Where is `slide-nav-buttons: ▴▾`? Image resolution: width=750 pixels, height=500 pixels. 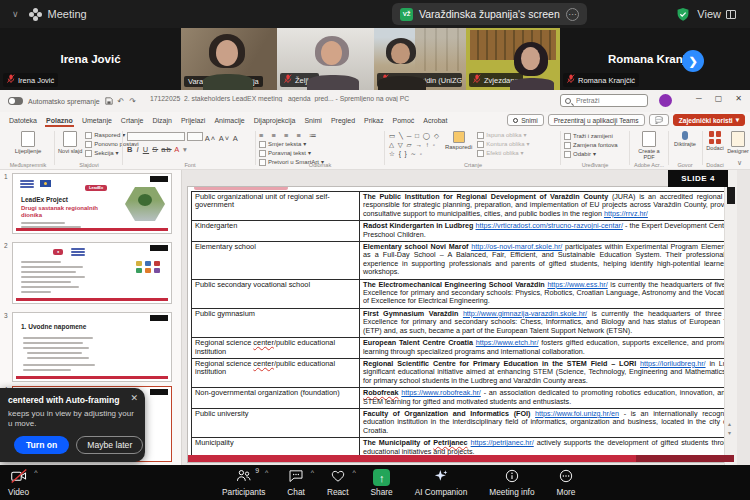 slide-nav-buttons: ▴▾ is located at coordinates (730, 429).